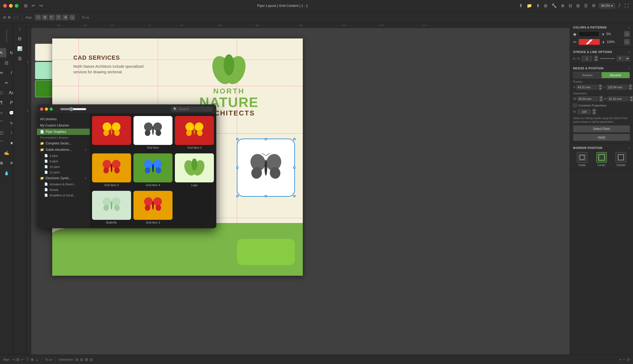 The image size is (633, 364). Describe the element at coordinates (52, 17) in the screenshot. I see `align-right-button: ⊢` at that location.